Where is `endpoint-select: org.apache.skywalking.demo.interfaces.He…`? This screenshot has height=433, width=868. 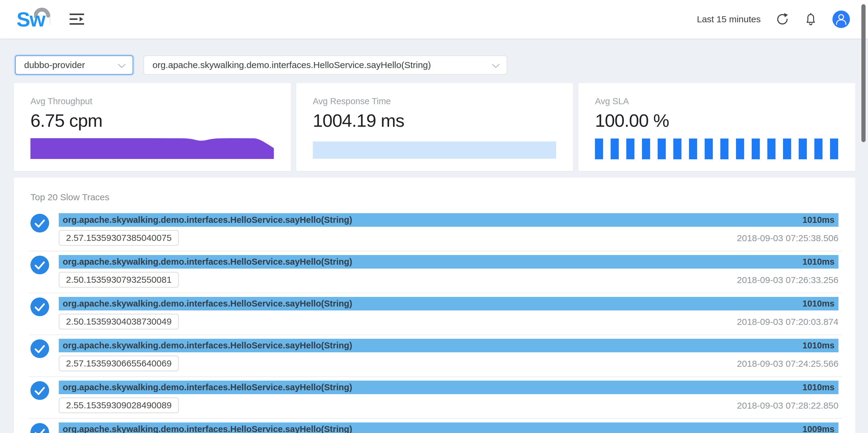 endpoint-select: org.apache.skywalking.demo.interfaces.He… is located at coordinates (326, 65).